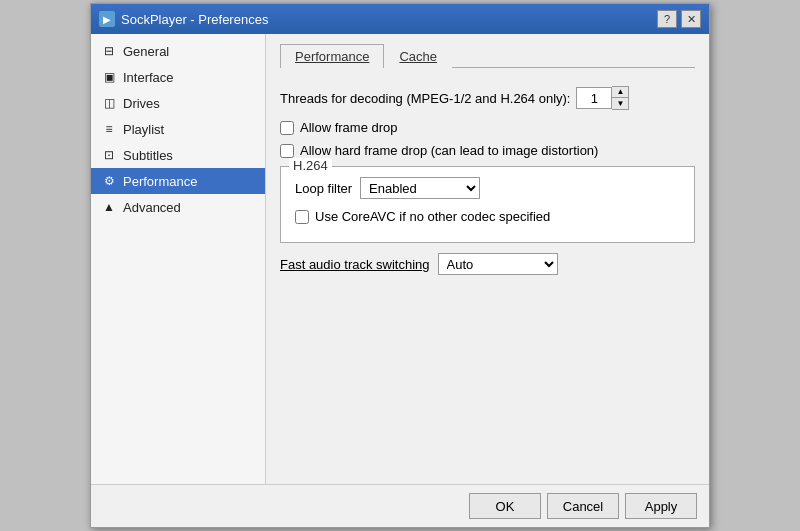 The width and height of the screenshot is (800, 531). Describe the element at coordinates (109, 103) in the screenshot. I see `drives-icon: ◫` at that location.